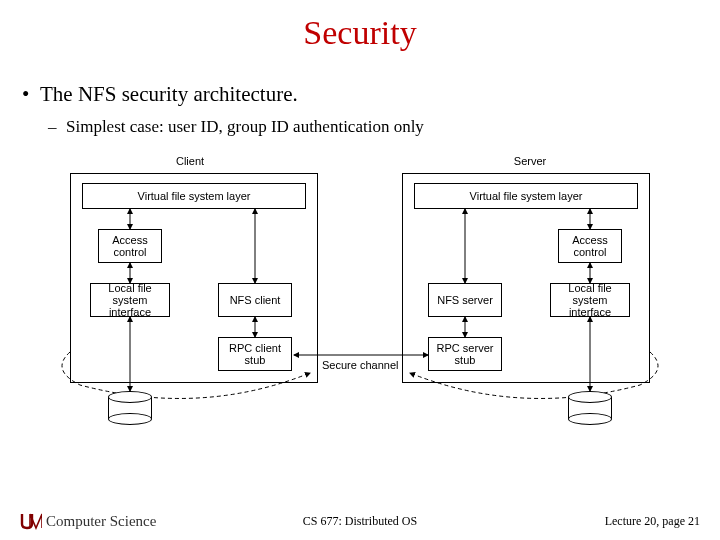  What do you see at coordinates (130, 408) in the screenshot?
I see `client-disk-icon` at bounding box center [130, 408].